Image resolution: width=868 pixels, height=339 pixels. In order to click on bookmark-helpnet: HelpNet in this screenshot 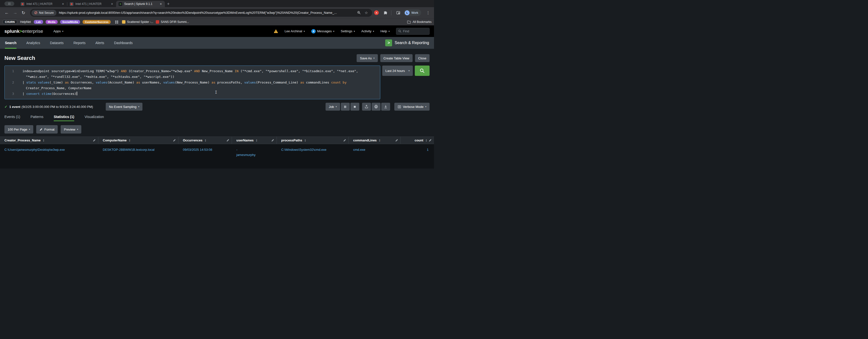, I will do `click(26, 22)`.